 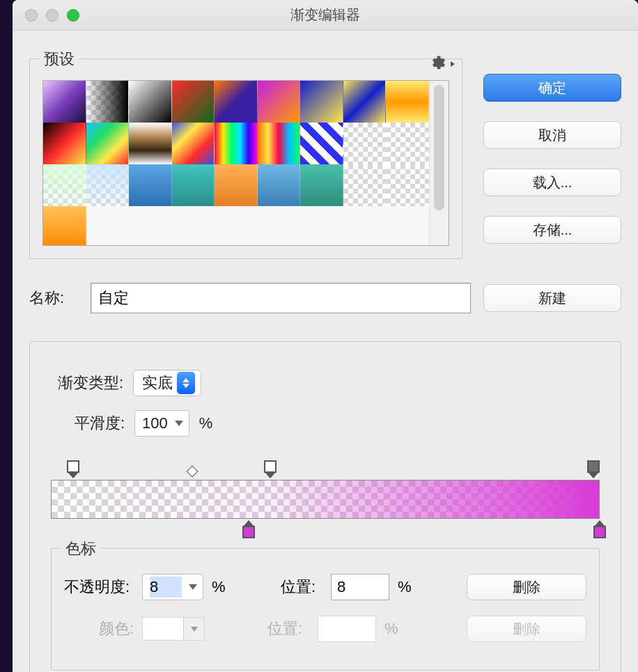 What do you see at coordinates (552, 182) in the screenshot?
I see `load-button: 载入...` at bounding box center [552, 182].